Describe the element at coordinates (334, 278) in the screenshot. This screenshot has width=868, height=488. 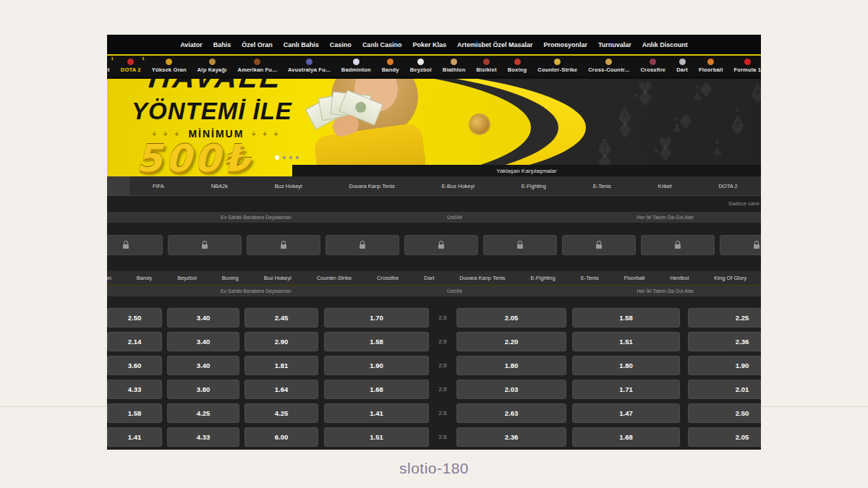
I see `tab-lower-counter-strike: Counter-Strike` at that location.